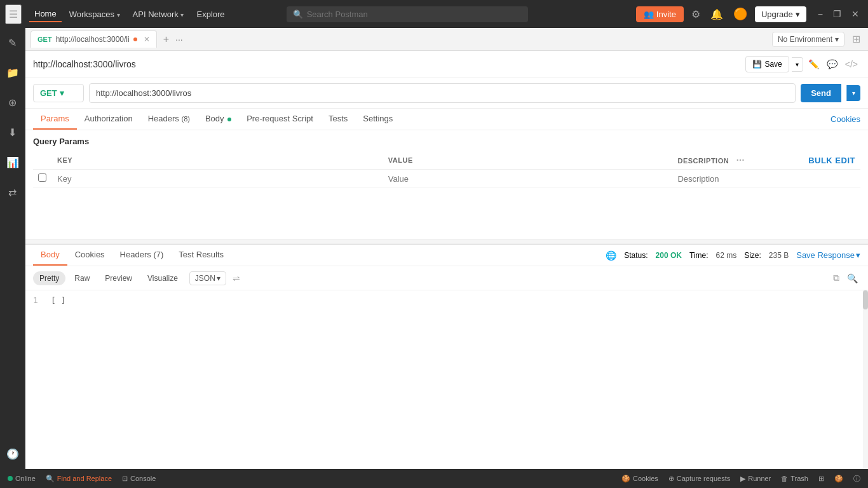 The height and width of the screenshot is (488, 868). I want to click on search-bar: 🔍, so click(407, 14).